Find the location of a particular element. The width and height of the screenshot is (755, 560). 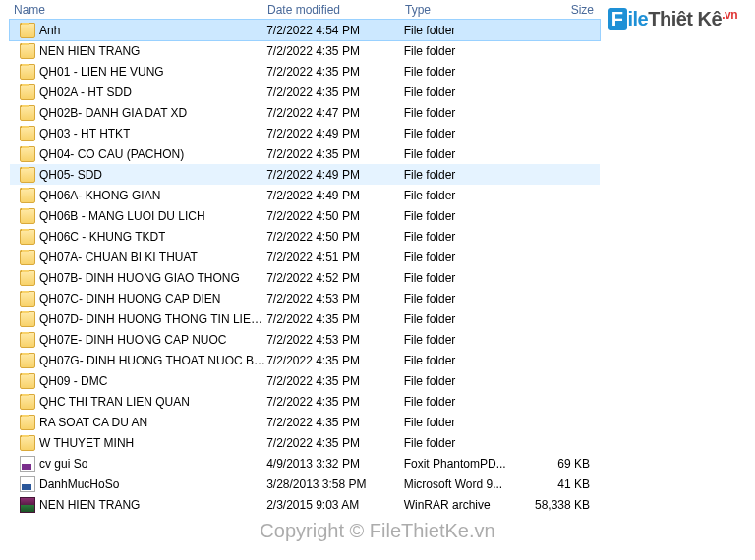

file-name: DanhMucHoSo is located at coordinates (79, 484).